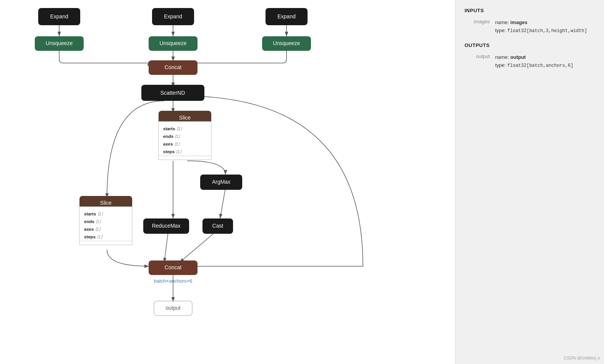 This screenshot has width=604, height=364. I want to click on unsqueeze2-node: Unsqueeze, so click(173, 44).